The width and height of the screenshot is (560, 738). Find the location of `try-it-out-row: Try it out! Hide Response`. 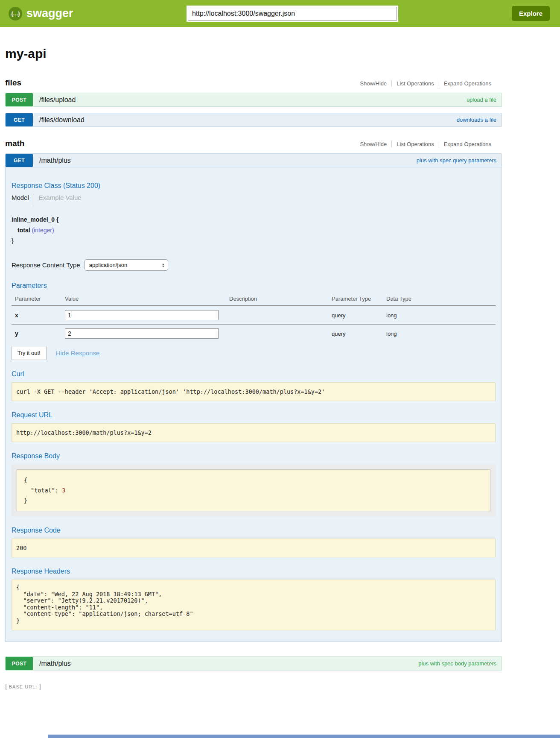

try-it-out-row: Try it out! Hide Response is located at coordinates (254, 353).